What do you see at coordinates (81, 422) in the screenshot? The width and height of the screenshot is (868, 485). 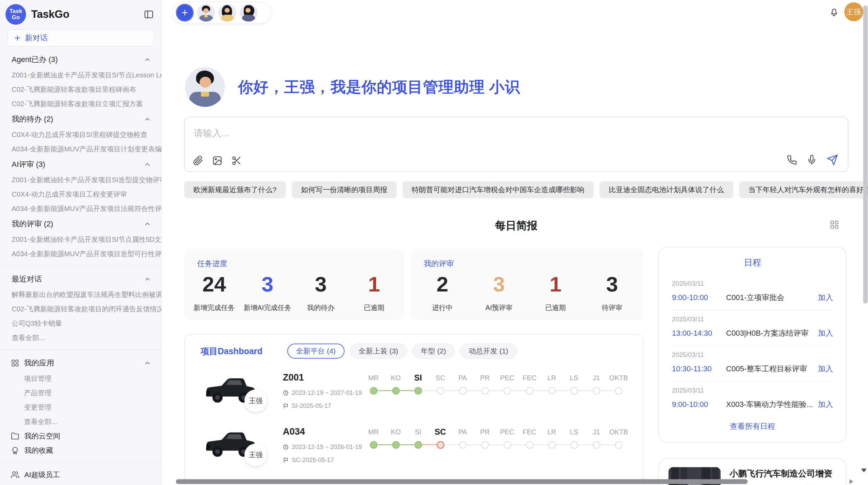 I see `apps-view-all: 查看全部...` at bounding box center [81, 422].